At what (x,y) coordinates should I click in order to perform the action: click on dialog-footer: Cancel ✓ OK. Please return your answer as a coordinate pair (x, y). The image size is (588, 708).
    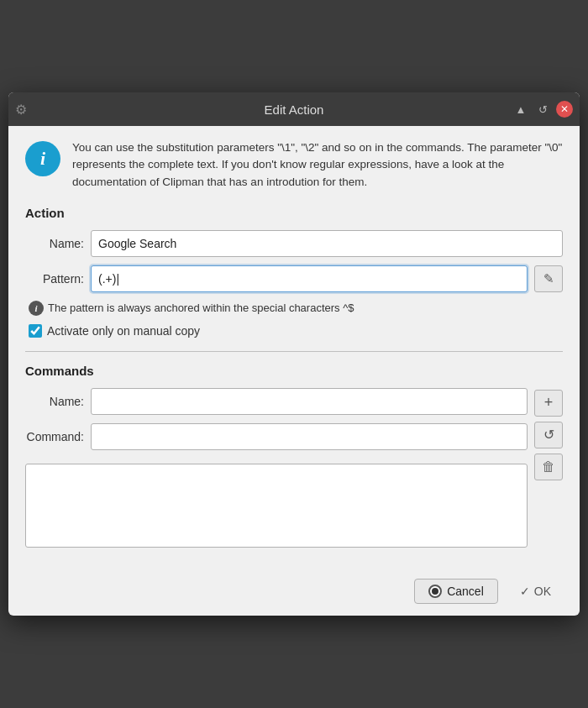
    Looking at the image, I should click on (294, 593).